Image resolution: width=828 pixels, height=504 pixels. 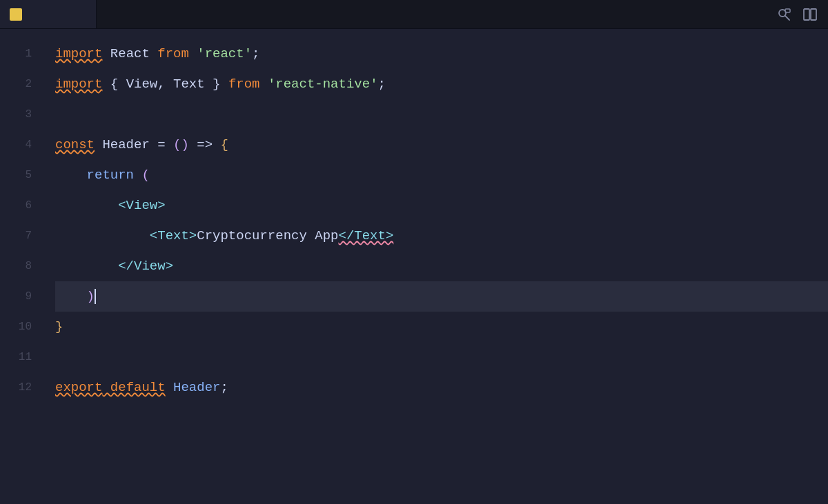 What do you see at coordinates (16, 357) in the screenshot?
I see `line-number: 11` at bounding box center [16, 357].